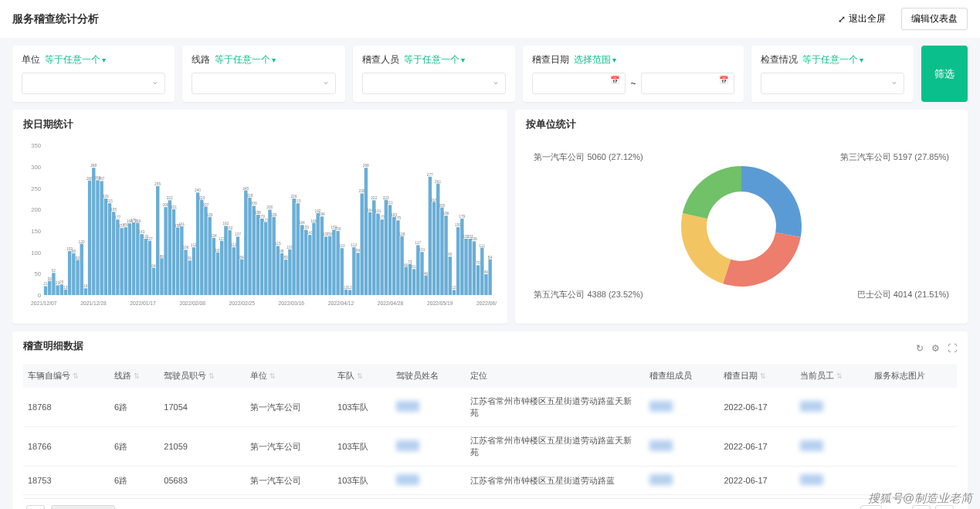 The width and height of the screenshot is (980, 509). Describe the element at coordinates (434, 60) in the screenshot. I see `filter-inspector-op: 等于任意一个` at that location.